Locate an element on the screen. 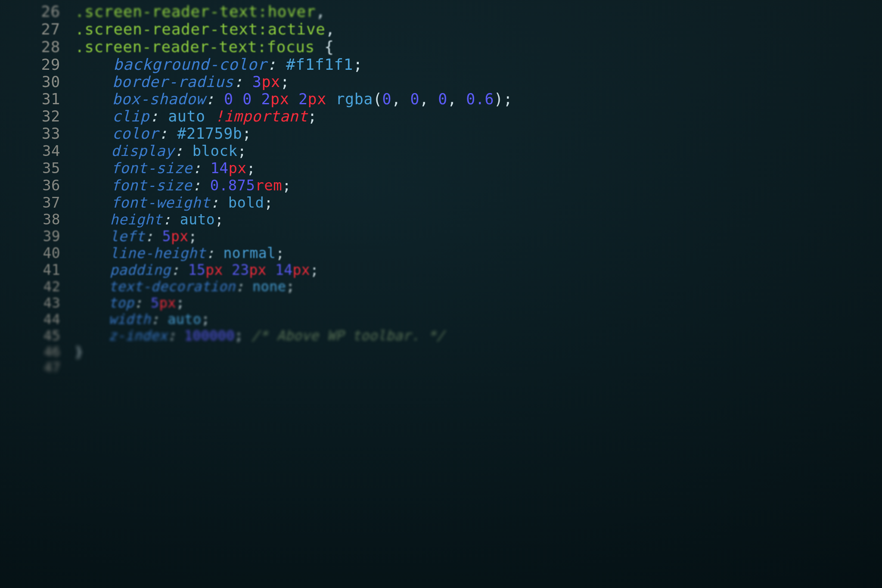 Image resolution: width=882 pixels, height=588 pixels. code-line: 26.screen-reader-text:hover, is located at coordinates (441, 11).